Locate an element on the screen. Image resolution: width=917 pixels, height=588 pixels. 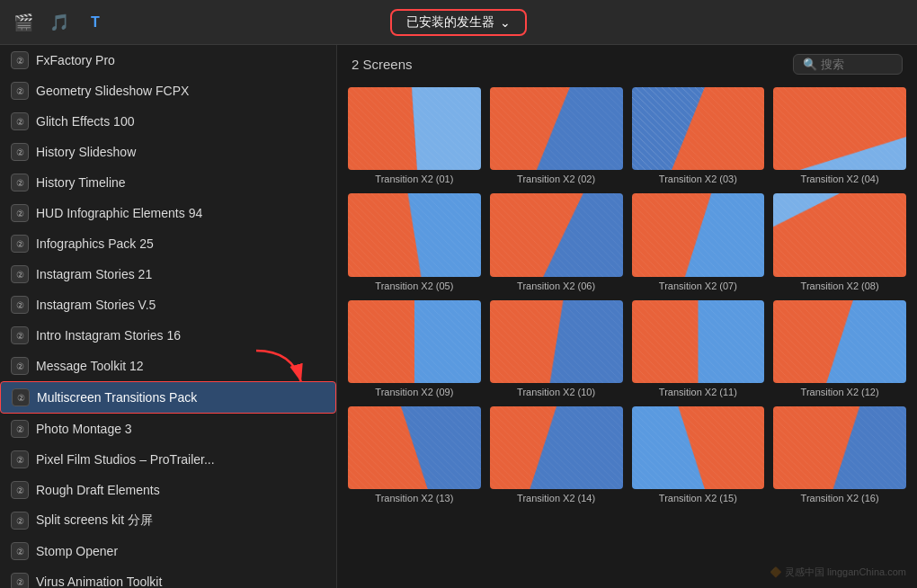
sidebar-item-history-timeline: ②History Timeline is located at coordinates (168, 183).